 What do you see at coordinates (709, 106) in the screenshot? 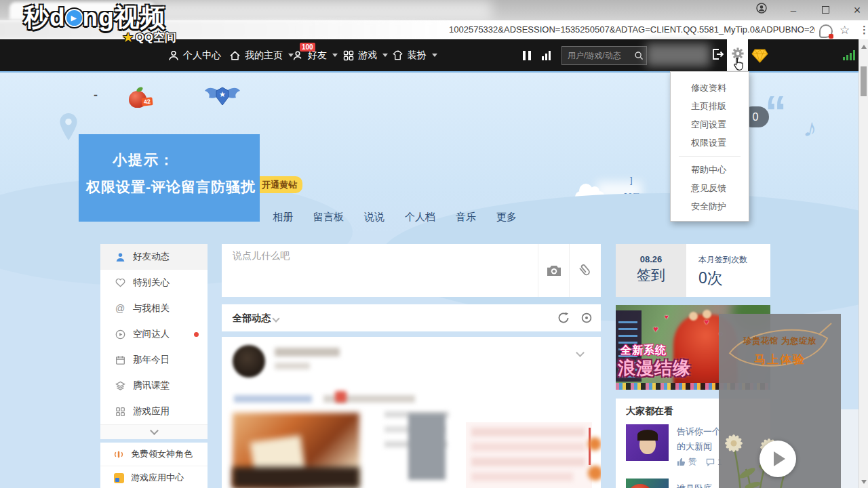
I see `menu-item-homepage-layout: 主页排版` at bounding box center [709, 106].